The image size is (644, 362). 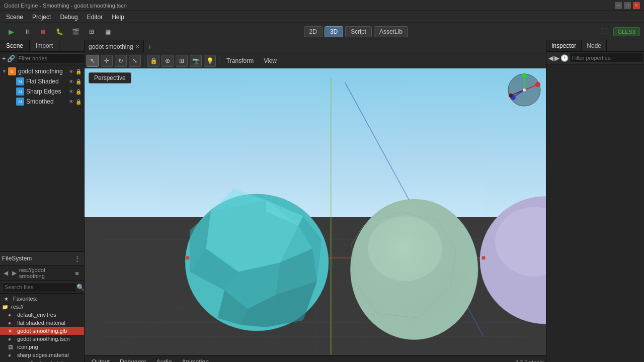 What do you see at coordinates (93, 61) in the screenshot?
I see `select-tool-button: ↖` at bounding box center [93, 61].